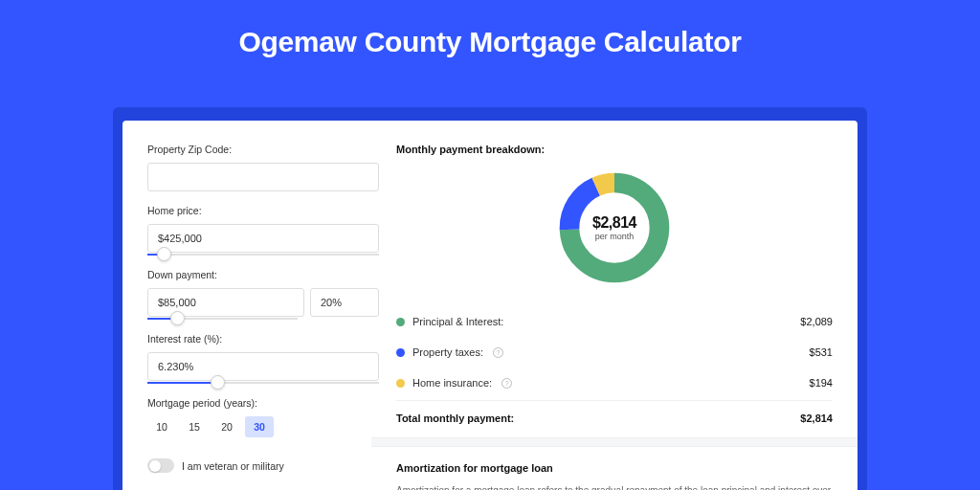 This screenshot has width=980, height=490. Describe the element at coordinates (182, 383) in the screenshot. I see `slider-fill` at that location.